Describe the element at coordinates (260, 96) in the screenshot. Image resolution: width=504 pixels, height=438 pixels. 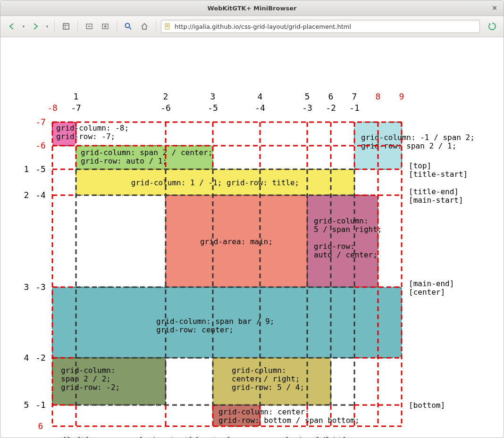
I see `col-number: 4` at that location.